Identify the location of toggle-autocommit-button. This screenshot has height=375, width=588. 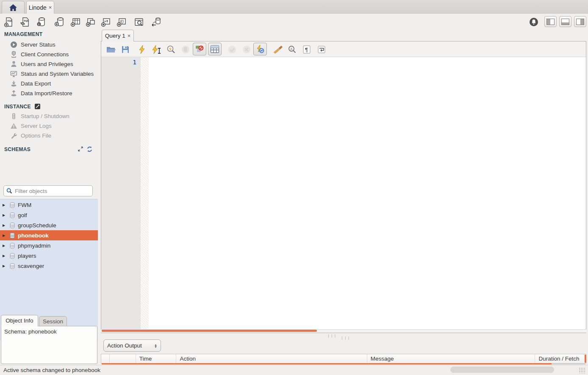
(260, 49).